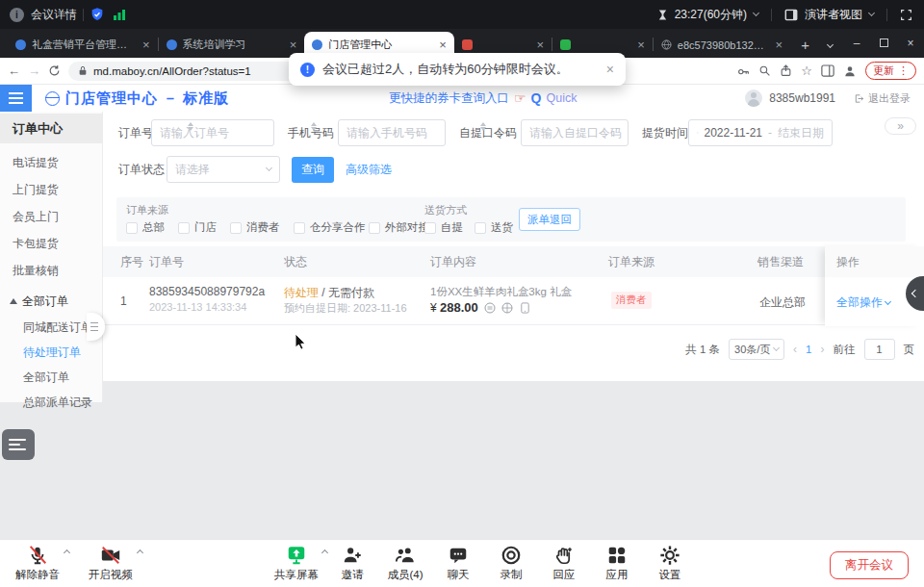  Describe the element at coordinates (903, 71) in the screenshot. I see `browser-menu-icon: ⋮` at that location.